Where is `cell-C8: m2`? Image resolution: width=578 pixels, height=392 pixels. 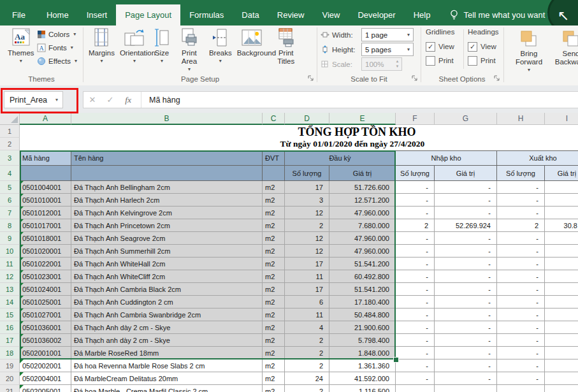
cell-C8: m2 is located at coordinates (274, 226).